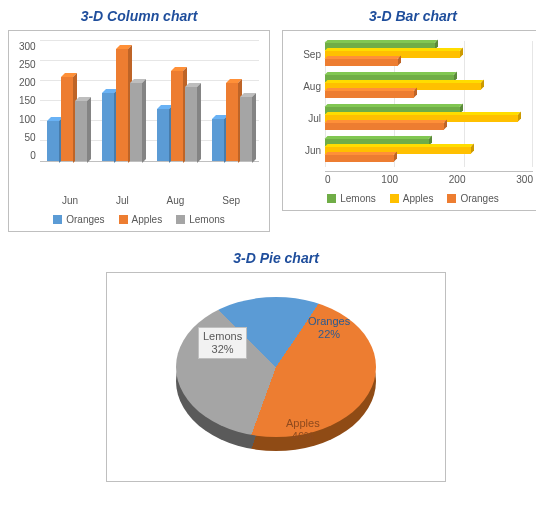 The image size is (536, 510). What do you see at coordinates (329, 328) in the screenshot?
I see `pie-label-oranges: Oranges 22%` at bounding box center [329, 328].